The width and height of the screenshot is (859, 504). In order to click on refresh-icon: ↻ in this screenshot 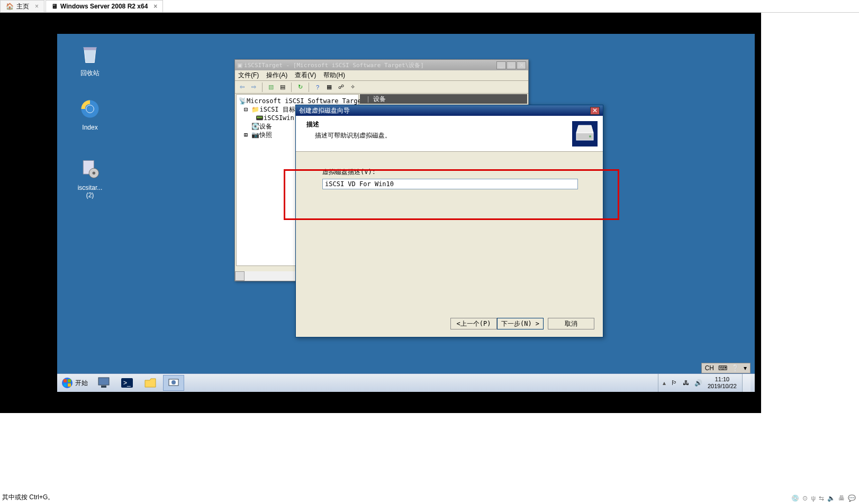, I will do `click(300, 87)`.